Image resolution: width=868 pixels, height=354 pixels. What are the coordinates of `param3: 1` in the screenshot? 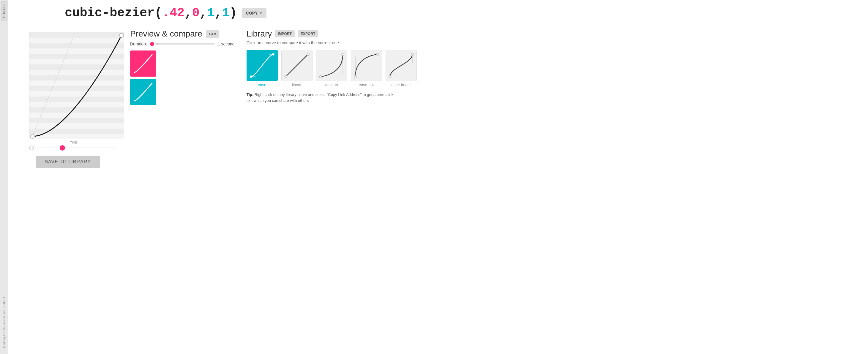 It's located at (211, 13).